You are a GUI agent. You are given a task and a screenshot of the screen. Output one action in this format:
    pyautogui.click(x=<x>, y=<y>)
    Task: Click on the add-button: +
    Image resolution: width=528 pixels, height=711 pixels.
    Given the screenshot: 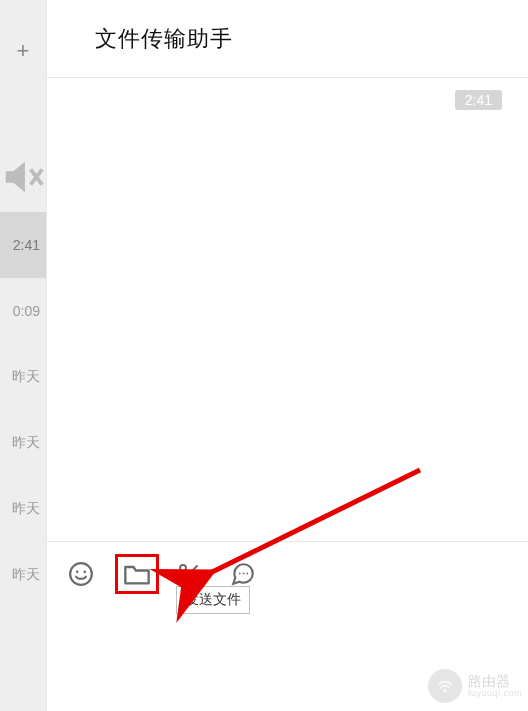 What is the action you would take?
    pyautogui.click(x=23, y=51)
    